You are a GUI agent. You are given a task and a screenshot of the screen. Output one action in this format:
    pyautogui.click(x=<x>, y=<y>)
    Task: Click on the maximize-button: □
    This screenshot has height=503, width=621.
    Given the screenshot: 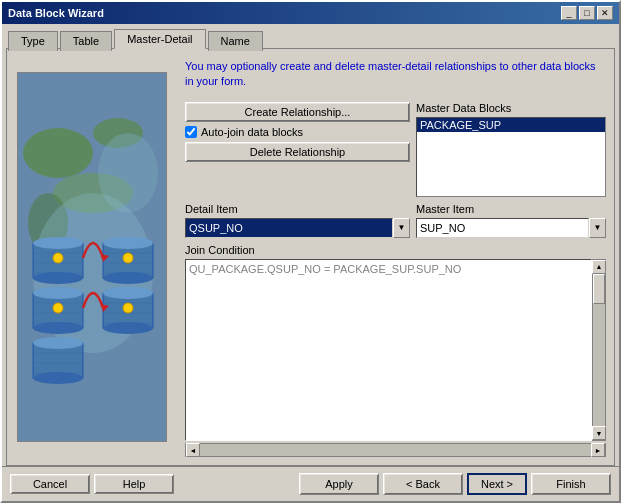 What is the action you would take?
    pyautogui.click(x=587, y=13)
    